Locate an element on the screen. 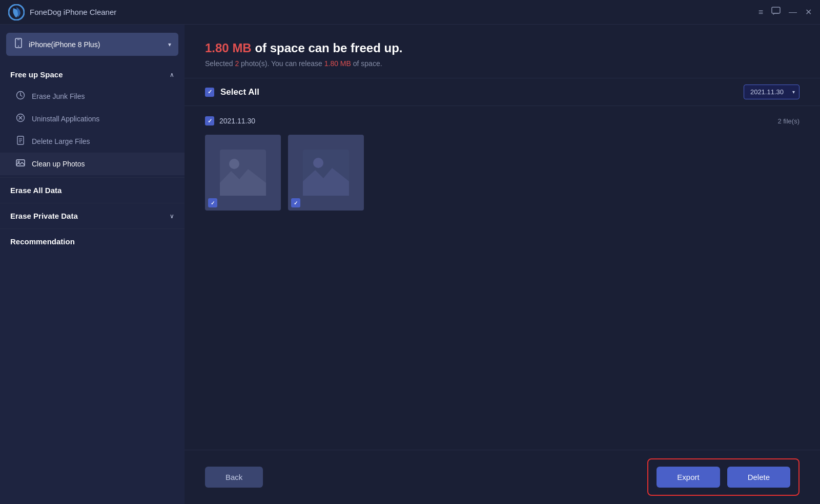 Image resolution: width=820 pixels, height=504 pixels. circle-x-icon is located at coordinates (20, 119).